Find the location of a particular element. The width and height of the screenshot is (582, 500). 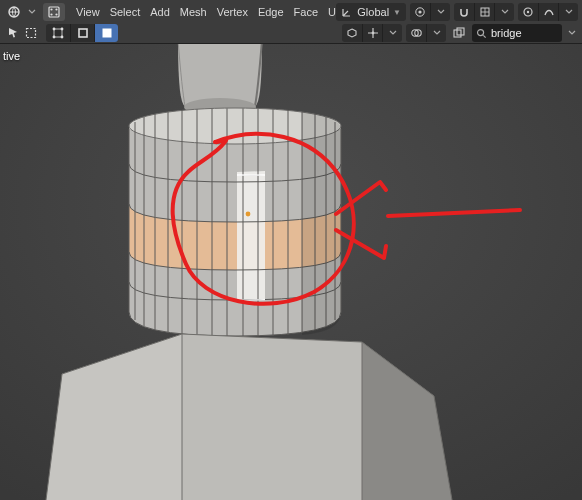

visibility-cluster is located at coordinates (372, 33).